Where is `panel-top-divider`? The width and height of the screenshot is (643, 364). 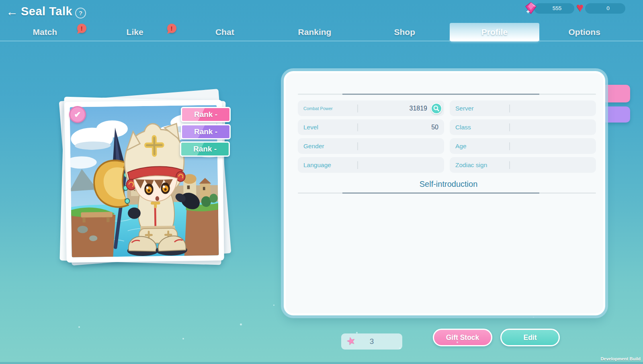 panel-top-divider is located at coordinates (447, 94).